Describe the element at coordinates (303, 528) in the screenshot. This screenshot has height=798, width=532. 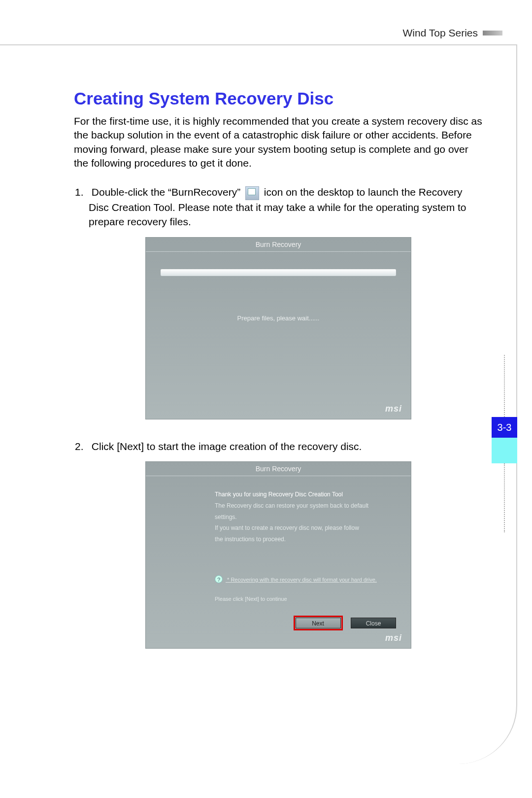
I see `screenshot-2-line3: If you want to create a recovery disc no…` at that location.